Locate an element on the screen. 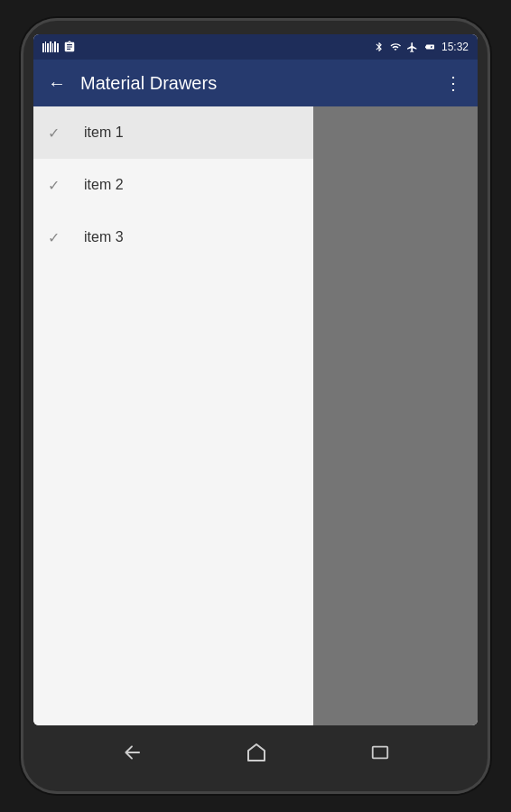 This screenshot has width=511, height=812. item-label-1: item 1 is located at coordinates (104, 133).